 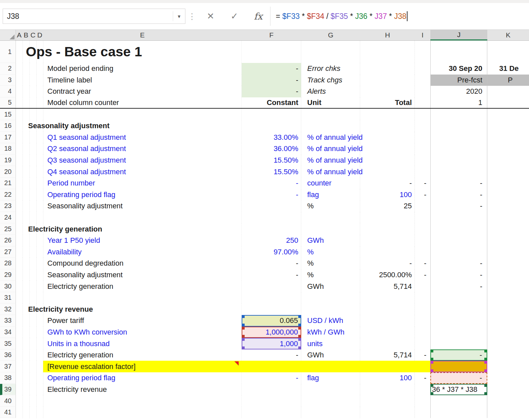 What do you see at coordinates (271, 160) in the screenshot?
I see `cell-F19: 15.50%` at bounding box center [271, 160].